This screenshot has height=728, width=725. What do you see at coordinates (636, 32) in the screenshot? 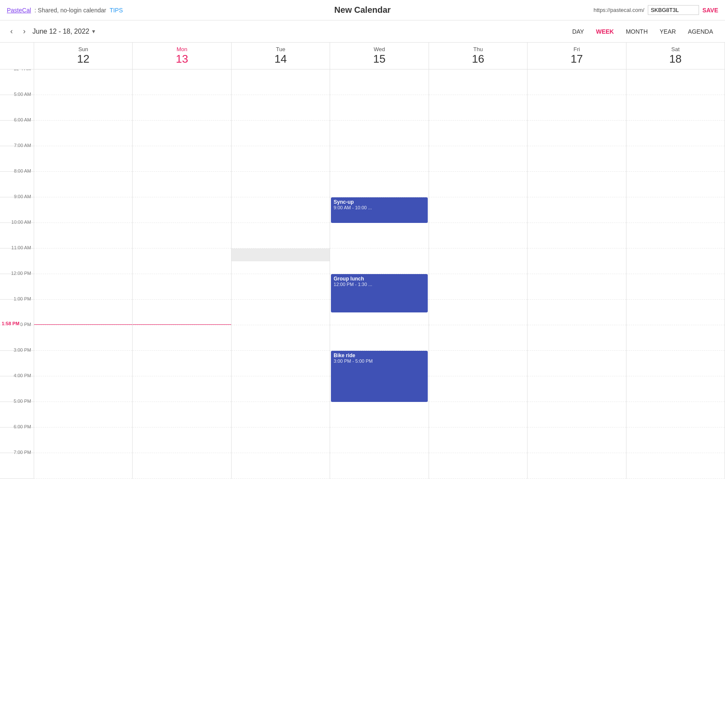
I see `view-month-button: MONTH` at bounding box center [636, 32].